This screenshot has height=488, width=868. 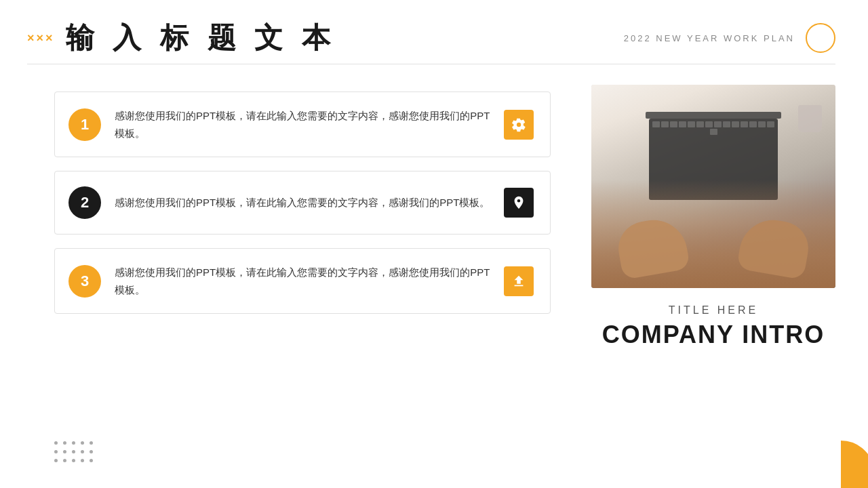 I want to click on page-title: 输 入 标 题 文 本, so click(x=201, y=38).